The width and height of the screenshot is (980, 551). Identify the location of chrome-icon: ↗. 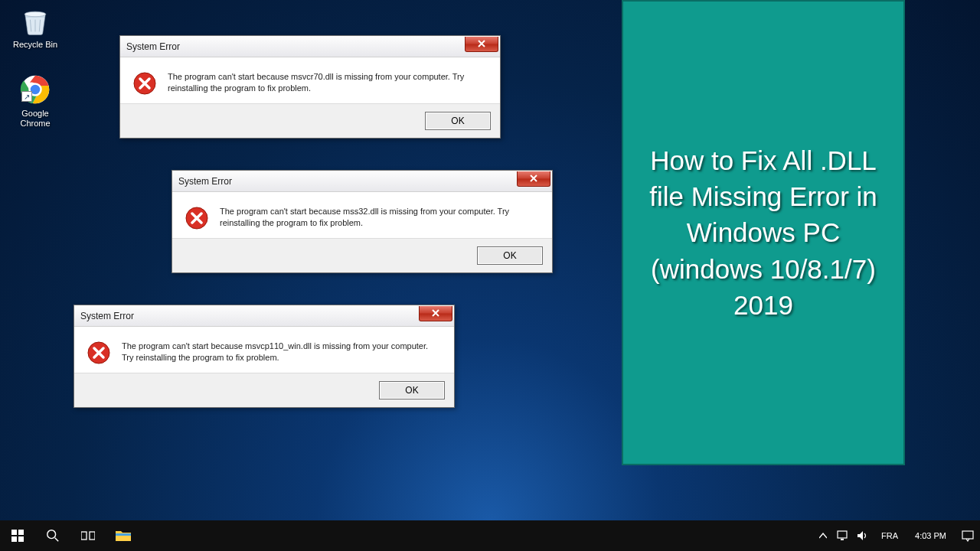
(35, 90).